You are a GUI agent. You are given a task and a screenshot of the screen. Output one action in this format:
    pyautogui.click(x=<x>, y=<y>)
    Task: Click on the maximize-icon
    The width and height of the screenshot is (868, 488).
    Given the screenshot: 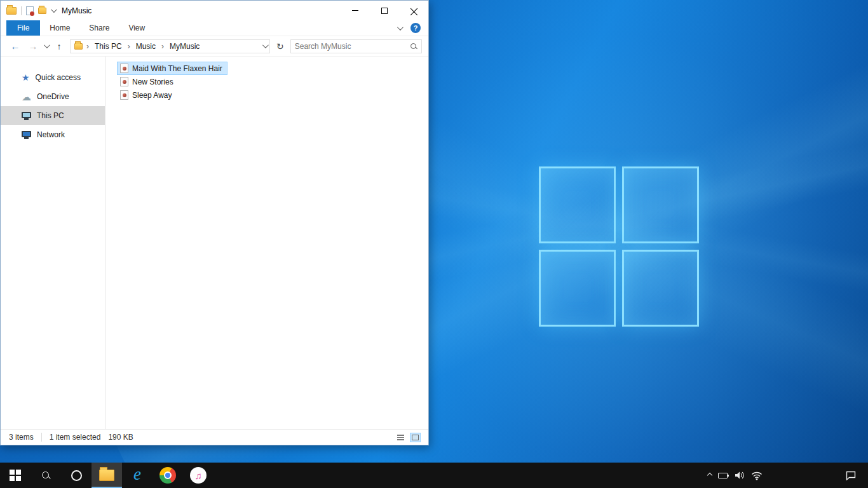 What is the action you would take?
    pyautogui.click(x=384, y=11)
    